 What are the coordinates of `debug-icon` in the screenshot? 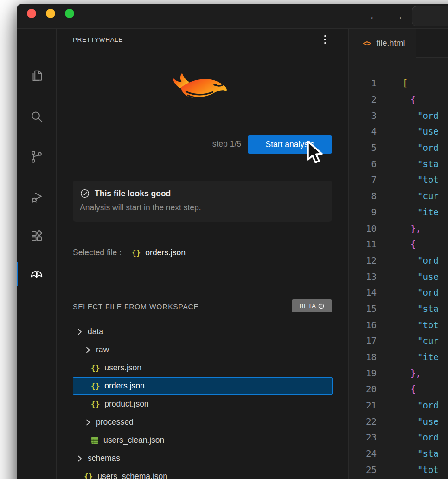 It's located at (37, 197).